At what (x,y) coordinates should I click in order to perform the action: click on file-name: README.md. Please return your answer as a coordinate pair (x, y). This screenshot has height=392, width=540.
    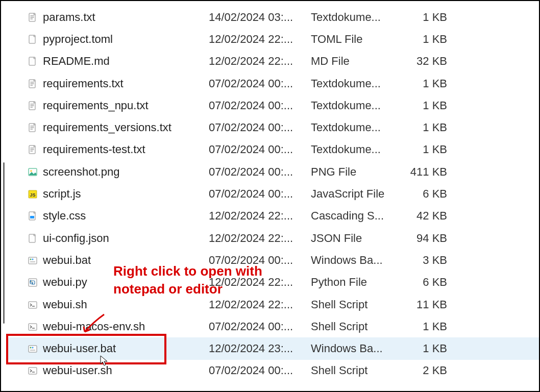
    Looking at the image, I should click on (126, 61).